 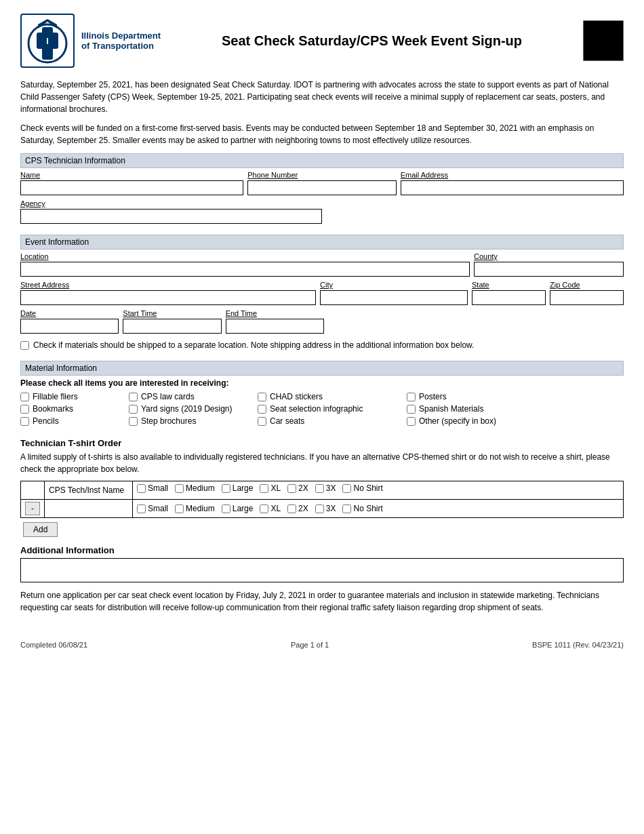 What do you see at coordinates (262, 397) in the screenshot?
I see `chad-stickers-checkbox` at bounding box center [262, 397].